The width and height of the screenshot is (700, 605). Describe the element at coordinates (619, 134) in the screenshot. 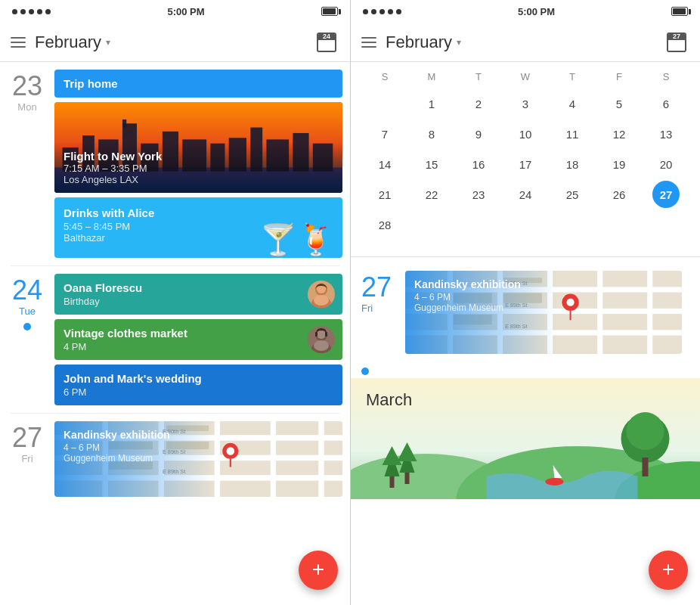

I see `cal-day-12: 12` at that location.